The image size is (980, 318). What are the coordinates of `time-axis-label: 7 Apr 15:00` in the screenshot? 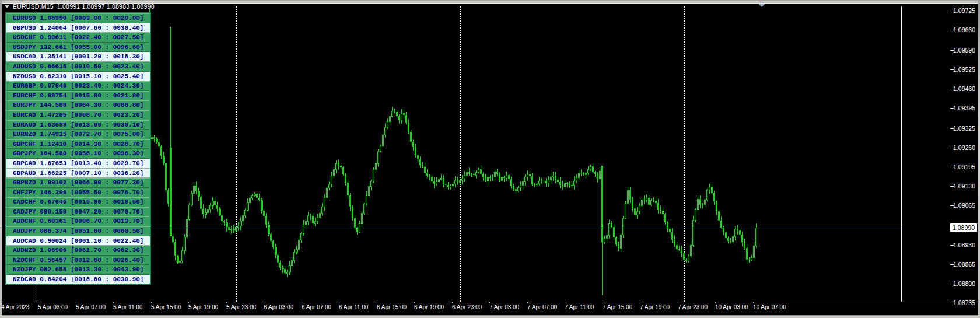 It's located at (617, 307).